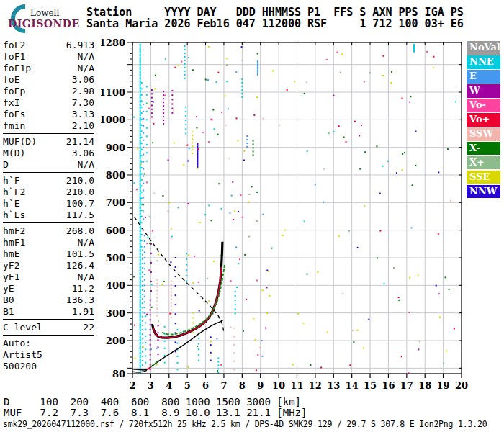 This screenshot has width=504, height=432. I want to click on param-value: 117.5, so click(81, 215).